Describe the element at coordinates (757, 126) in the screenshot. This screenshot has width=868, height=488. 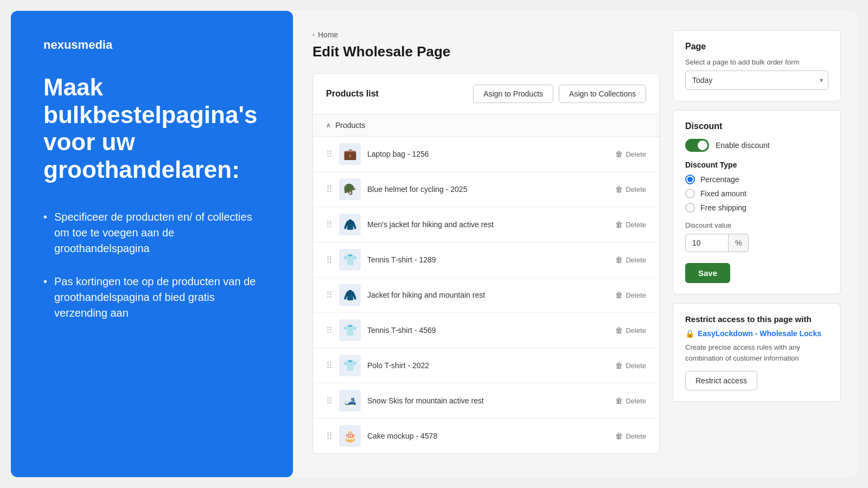
I see `discount-title: Discount` at that location.